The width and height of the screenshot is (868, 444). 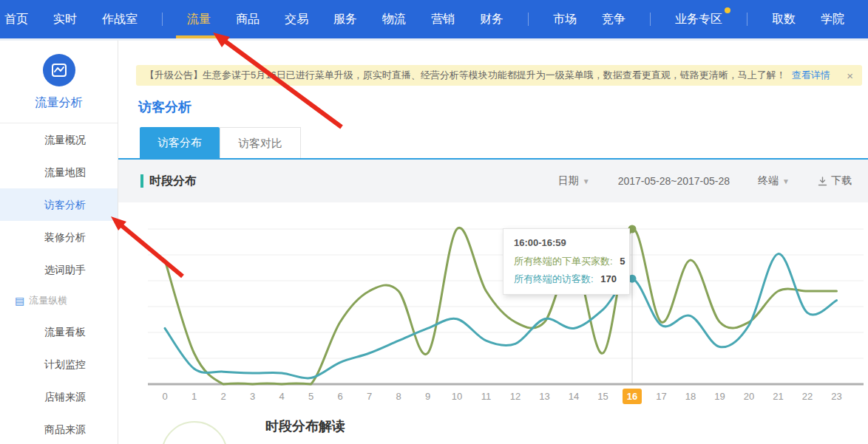 What do you see at coordinates (370, 396) in the screenshot?
I see `x-tick-label: 7` at bounding box center [370, 396].